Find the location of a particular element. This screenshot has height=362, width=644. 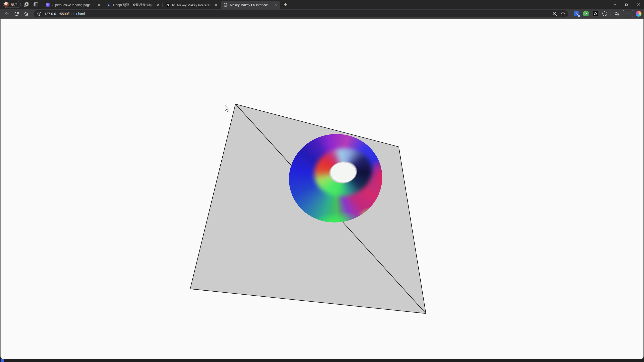

titlebar: 登录 A persuasive landing page-演示文 is located at coordinates (322, 5).